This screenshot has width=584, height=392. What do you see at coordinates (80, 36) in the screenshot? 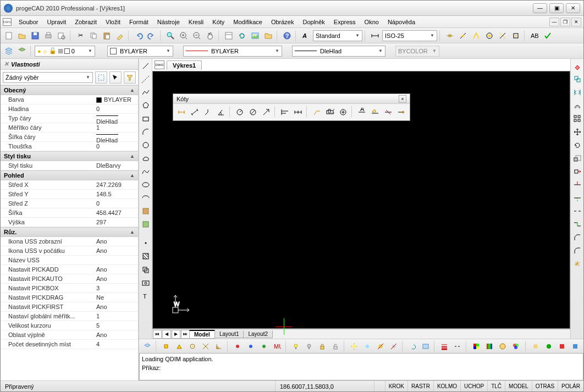
I see `cut-icon: ✂` at bounding box center [80, 36].